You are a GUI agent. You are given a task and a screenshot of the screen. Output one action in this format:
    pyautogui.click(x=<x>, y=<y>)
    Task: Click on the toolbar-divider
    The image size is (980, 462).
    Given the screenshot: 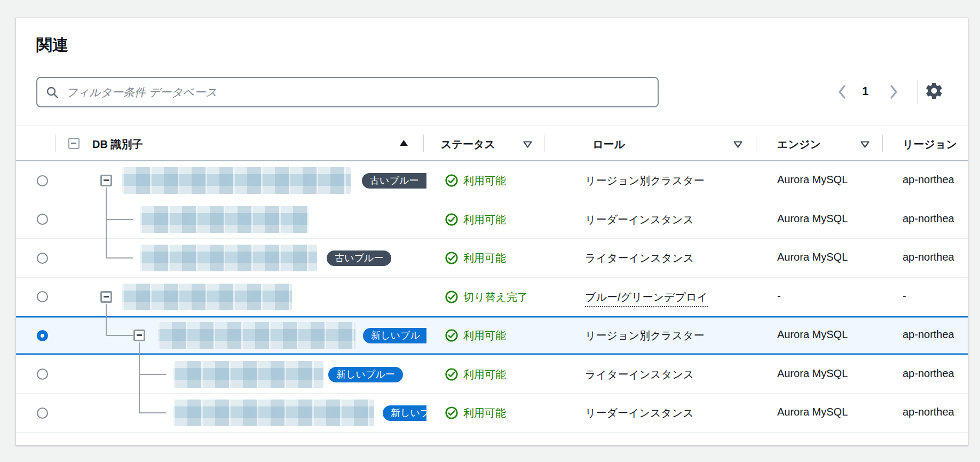 What is the action you would take?
    pyautogui.click(x=917, y=92)
    